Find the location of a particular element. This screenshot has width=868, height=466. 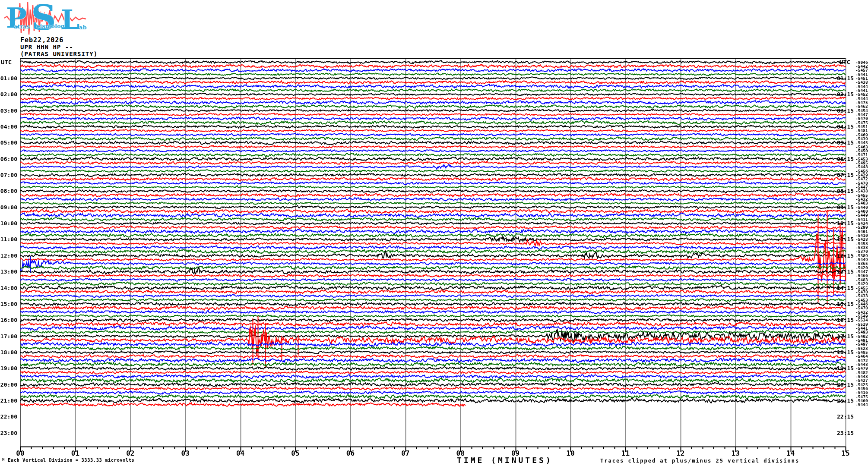

hour-label-right: 16:15 is located at coordinates (846, 320).